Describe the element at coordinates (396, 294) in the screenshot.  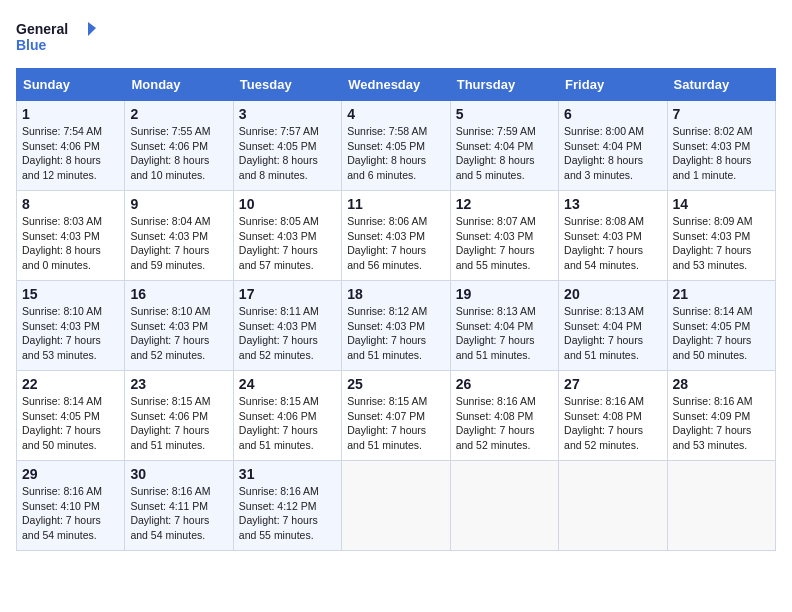
I see `day-number: 18` at that location.